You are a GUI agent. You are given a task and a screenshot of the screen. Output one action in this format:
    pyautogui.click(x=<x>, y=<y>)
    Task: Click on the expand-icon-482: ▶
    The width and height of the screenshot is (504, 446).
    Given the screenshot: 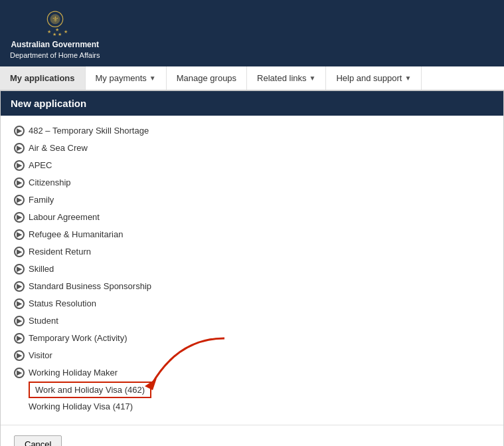 What is the action you would take?
    pyautogui.click(x=19, y=131)
    